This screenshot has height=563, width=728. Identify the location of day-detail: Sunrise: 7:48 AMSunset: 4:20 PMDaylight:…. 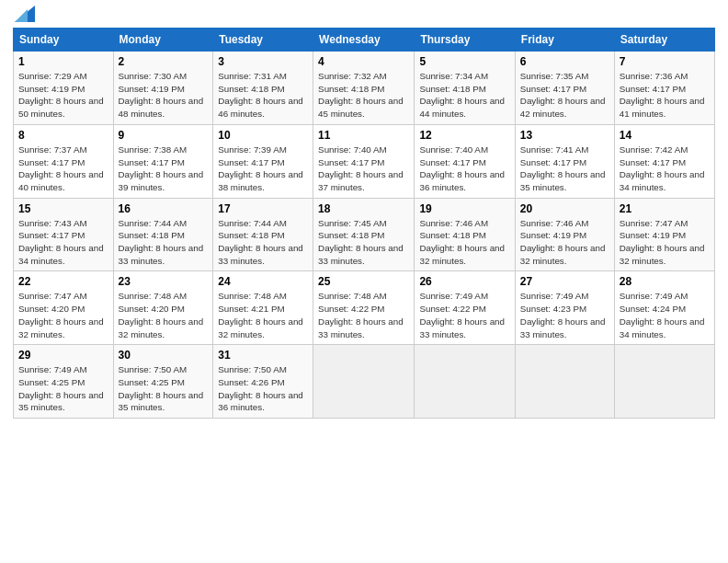
(162, 315).